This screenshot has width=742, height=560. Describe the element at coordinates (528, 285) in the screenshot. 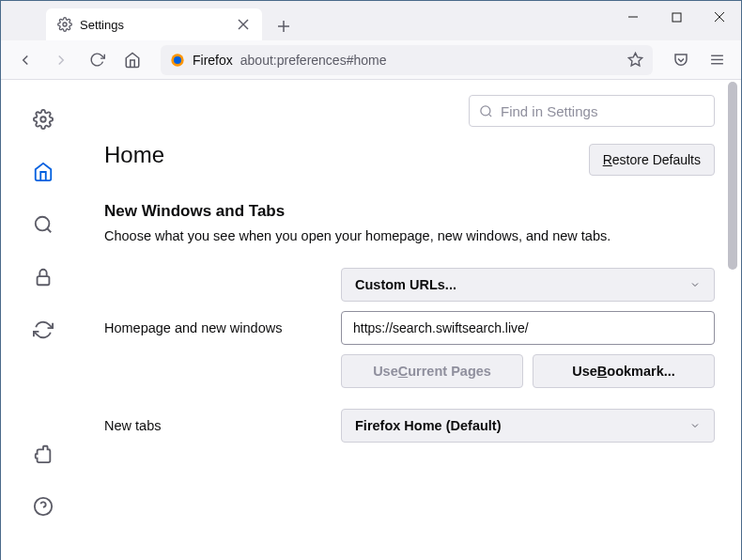

I see `homepage-mode-select: Custom URLs...` at that location.